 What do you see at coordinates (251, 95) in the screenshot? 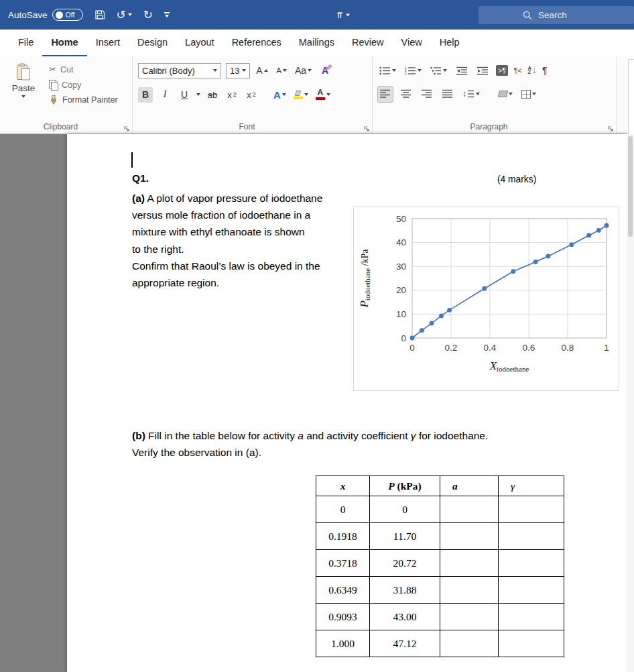
I see `superscript-button: x2` at bounding box center [251, 95].